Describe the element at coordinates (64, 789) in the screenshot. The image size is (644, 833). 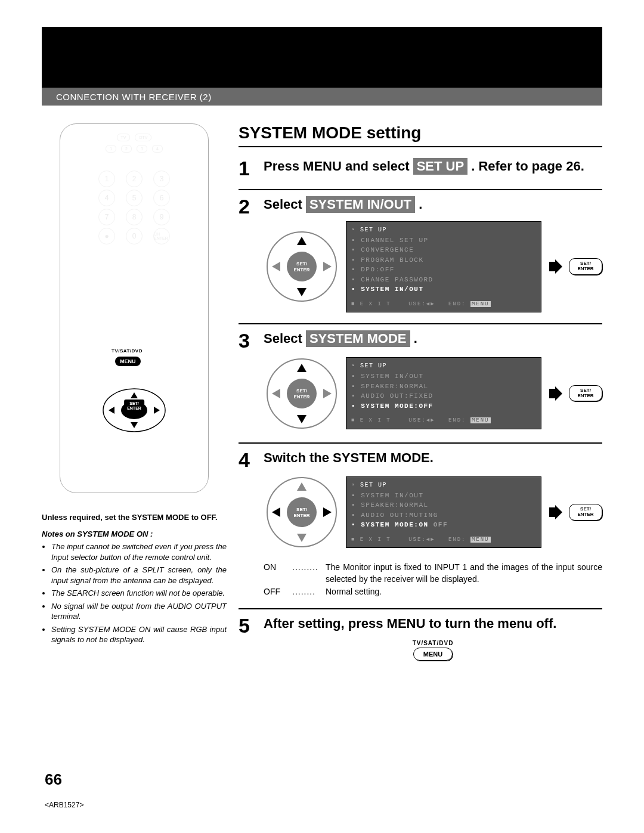
I see `page-footer: 66 <ARB1527>` at that location.